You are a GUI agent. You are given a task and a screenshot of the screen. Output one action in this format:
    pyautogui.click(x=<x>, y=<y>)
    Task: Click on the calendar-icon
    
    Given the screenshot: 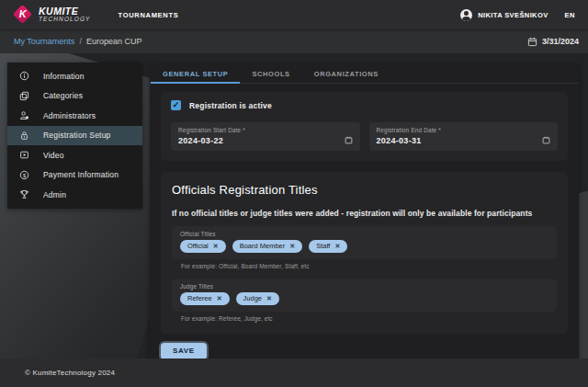 What is the action you would take?
    pyautogui.click(x=533, y=42)
    